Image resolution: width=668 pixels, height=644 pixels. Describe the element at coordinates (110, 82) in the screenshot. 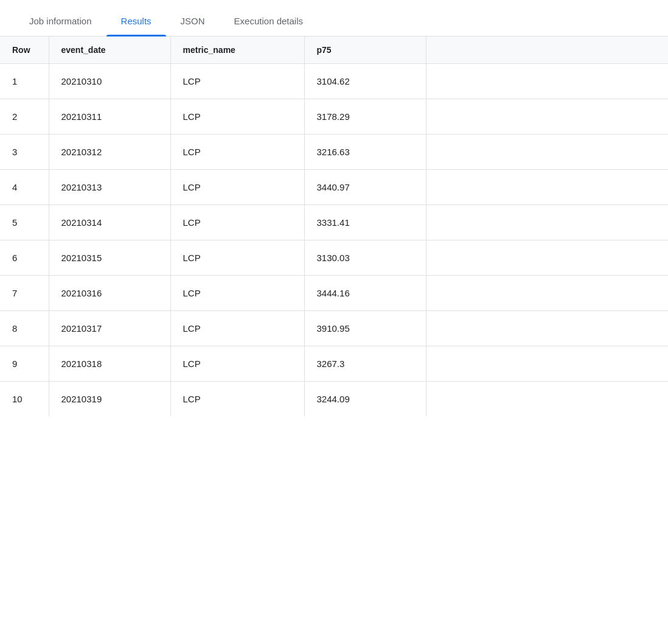

I see `cell-event-date-0: 20210310` at that location.